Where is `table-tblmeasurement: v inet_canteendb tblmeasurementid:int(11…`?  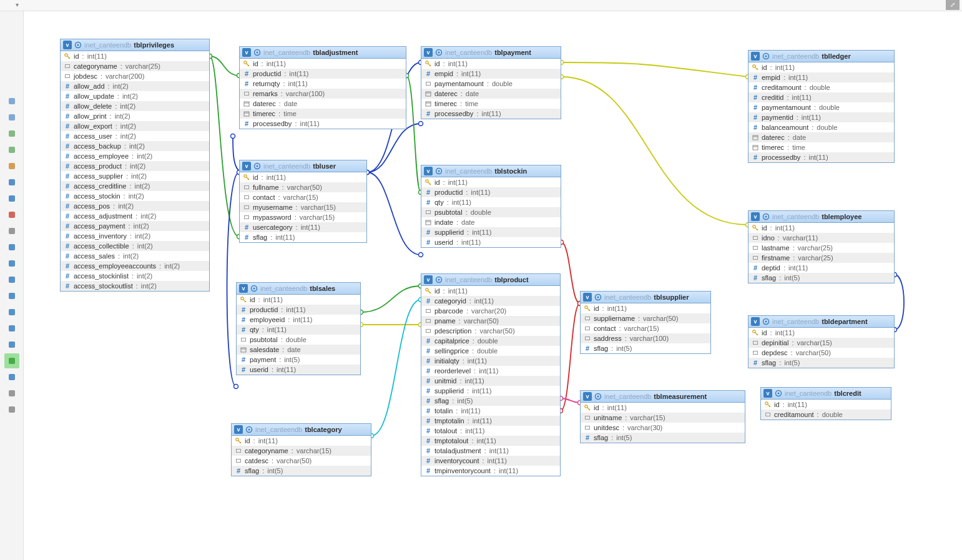
table-tblmeasurement: v inet_canteendb tblmeasurementid:int(11… is located at coordinates (663, 417).